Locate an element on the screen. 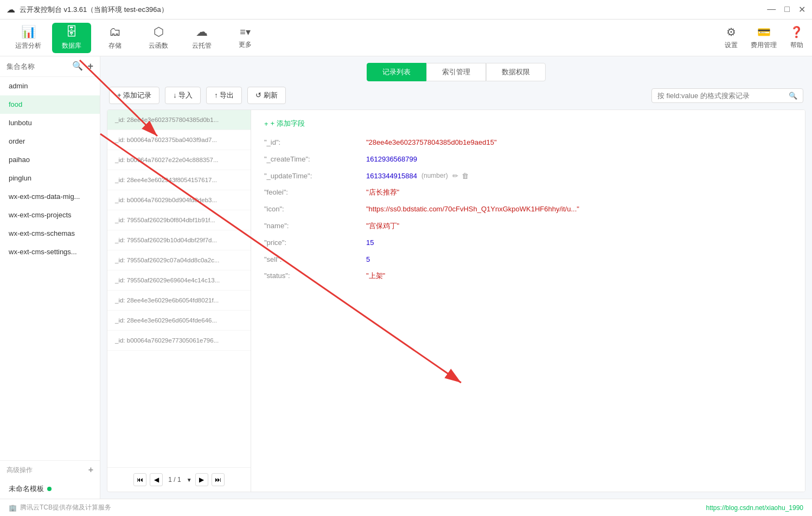  delete-field-icon: 🗑 is located at coordinates (465, 177).